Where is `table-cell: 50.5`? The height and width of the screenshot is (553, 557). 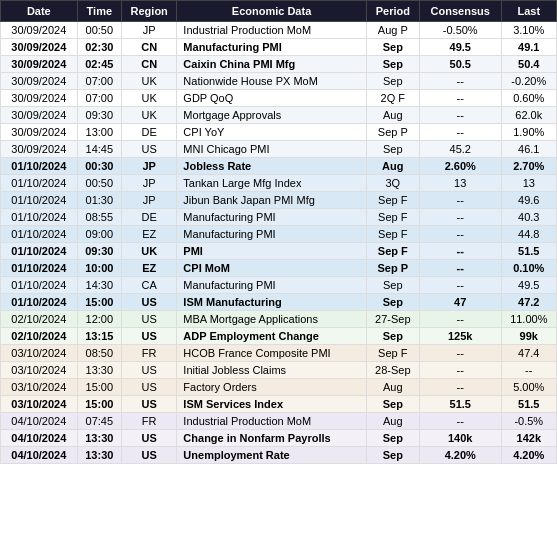 table-cell: 50.5 is located at coordinates (460, 64).